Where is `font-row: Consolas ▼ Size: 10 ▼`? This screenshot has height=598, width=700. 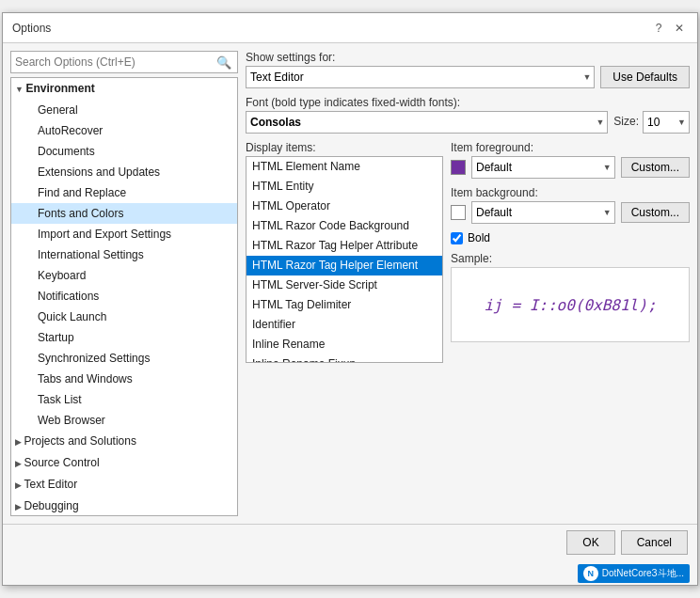 font-row: Consolas ▼ Size: 10 ▼ is located at coordinates (468, 122).